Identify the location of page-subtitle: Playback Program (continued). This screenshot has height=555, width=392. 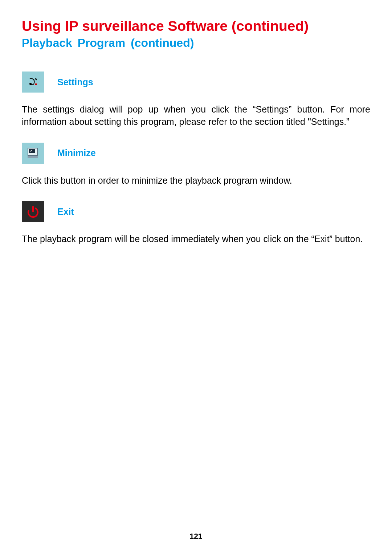
(196, 43).